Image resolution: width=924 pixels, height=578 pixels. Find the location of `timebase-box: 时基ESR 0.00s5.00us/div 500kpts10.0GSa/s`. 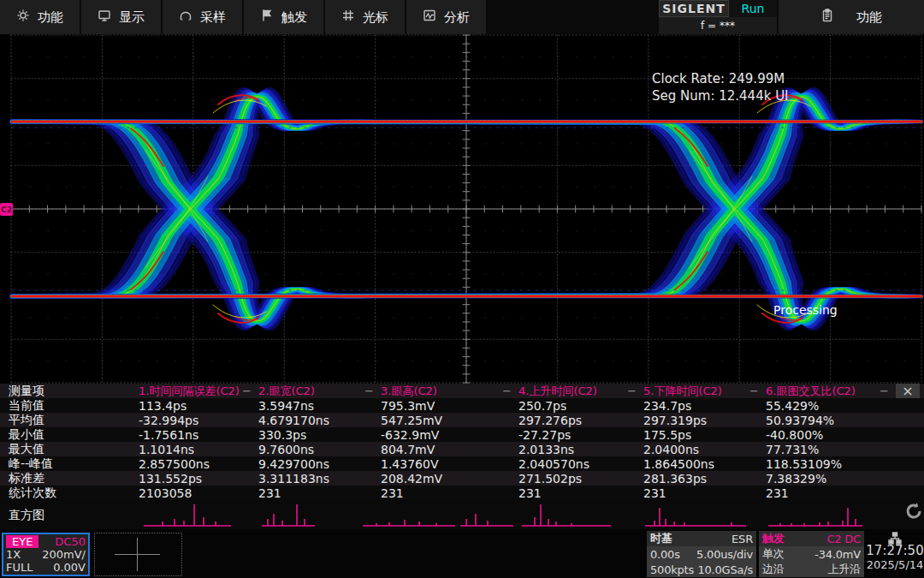

timebase-box: 时基ESR 0.00s5.00us/div 500kpts10.0GSa/s is located at coordinates (702, 554).